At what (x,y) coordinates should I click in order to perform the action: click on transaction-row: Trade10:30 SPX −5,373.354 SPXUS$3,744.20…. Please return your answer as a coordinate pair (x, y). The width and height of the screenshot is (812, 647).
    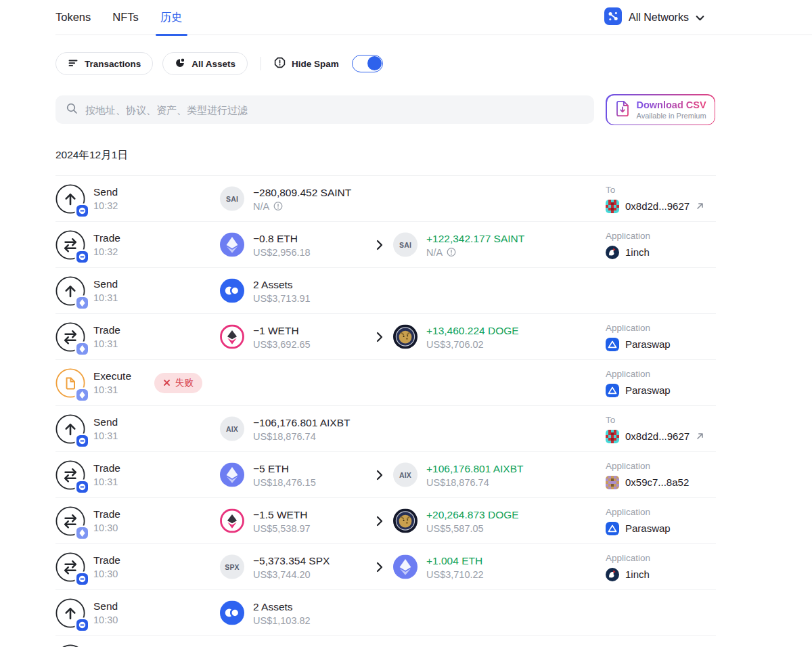
    Looking at the image, I should click on (386, 566).